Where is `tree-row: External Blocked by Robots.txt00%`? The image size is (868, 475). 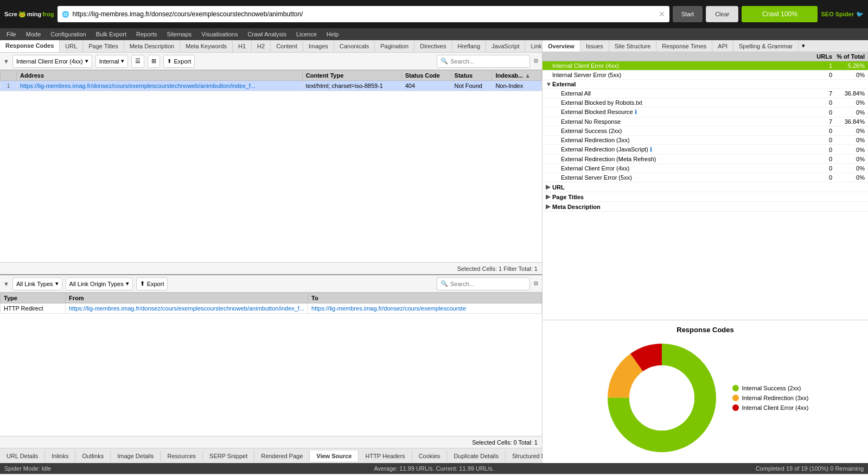
tree-row: External Blocked by Robots.txt00% is located at coordinates (705, 103).